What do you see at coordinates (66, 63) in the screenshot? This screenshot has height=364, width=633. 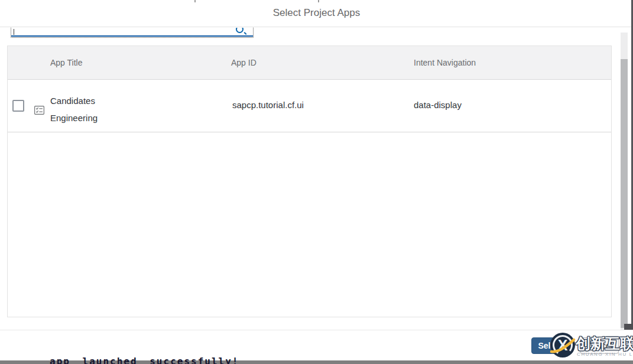 I see `column-header-app-title: App Title` at bounding box center [66, 63].